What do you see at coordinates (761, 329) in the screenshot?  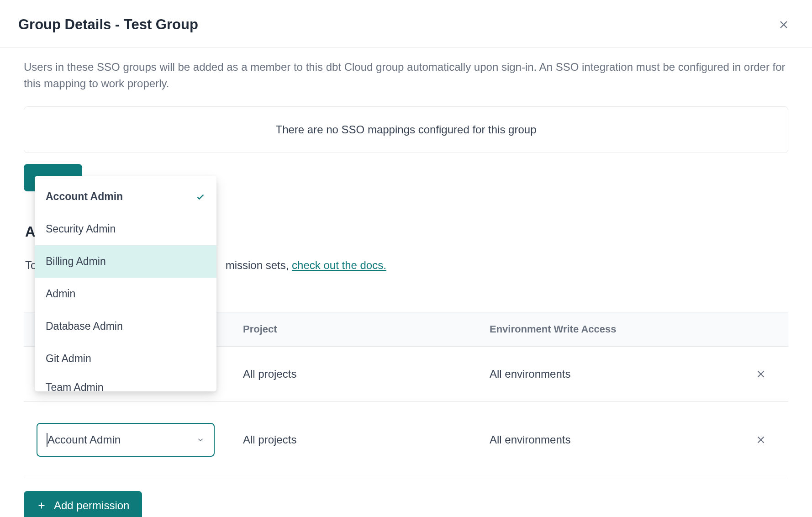 I see `col-action-header` at bounding box center [761, 329].